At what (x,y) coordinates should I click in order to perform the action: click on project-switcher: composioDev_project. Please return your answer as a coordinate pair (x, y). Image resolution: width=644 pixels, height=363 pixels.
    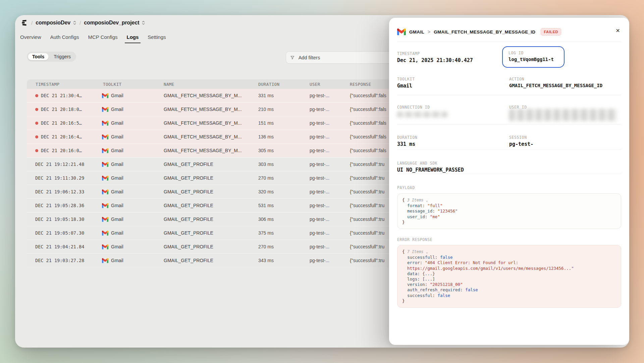
    Looking at the image, I should click on (115, 23).